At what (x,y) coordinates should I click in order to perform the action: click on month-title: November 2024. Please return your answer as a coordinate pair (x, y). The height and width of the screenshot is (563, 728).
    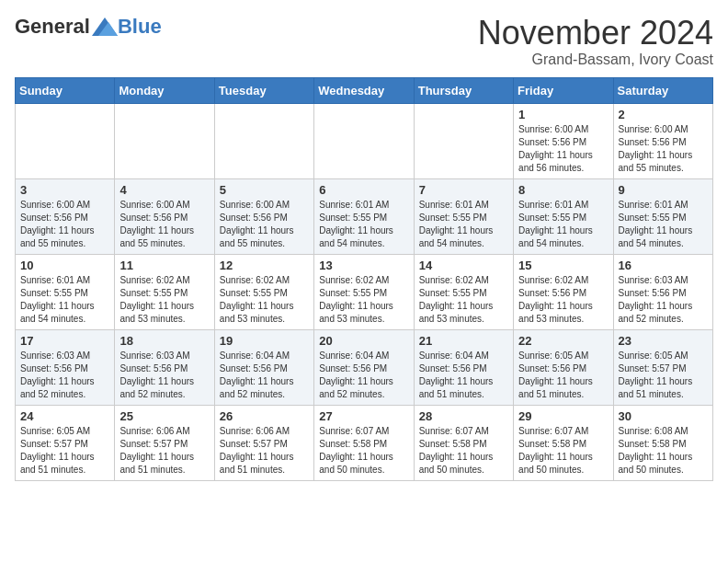
    Looking at the image, I should click on (596, 33).